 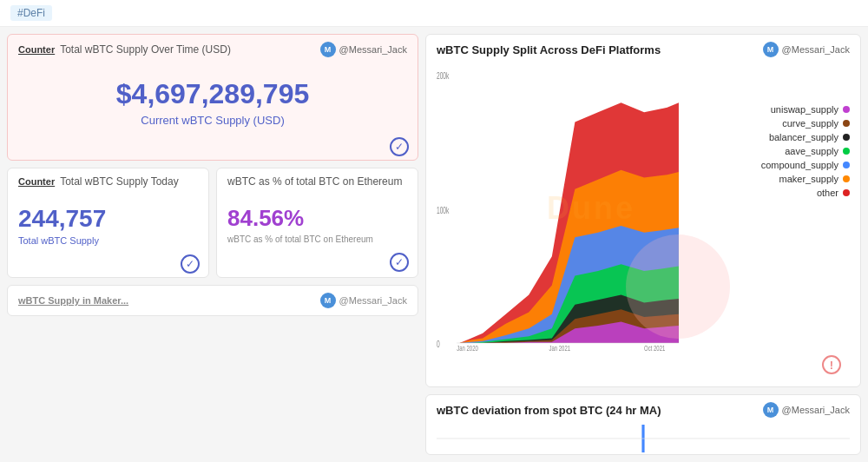 I want to click on total-supply-card: Counter Total wBTC Supply Over Time (USD…, so click(x=213, y=97).